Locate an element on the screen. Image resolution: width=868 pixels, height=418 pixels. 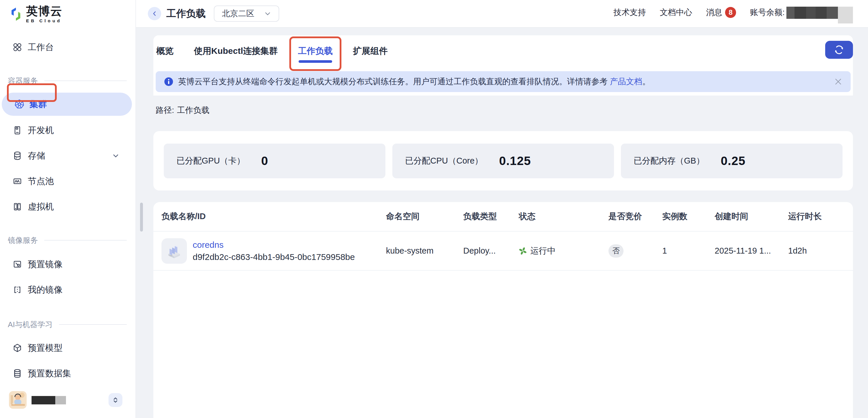
sidebar-item-preset-models: 预置模型 is located at coordinates (68, 348).